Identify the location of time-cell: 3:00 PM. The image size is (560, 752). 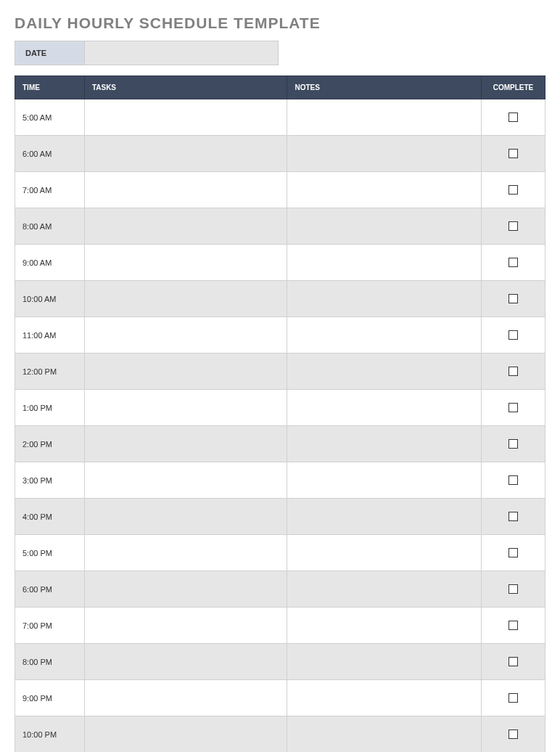
(50, 481).